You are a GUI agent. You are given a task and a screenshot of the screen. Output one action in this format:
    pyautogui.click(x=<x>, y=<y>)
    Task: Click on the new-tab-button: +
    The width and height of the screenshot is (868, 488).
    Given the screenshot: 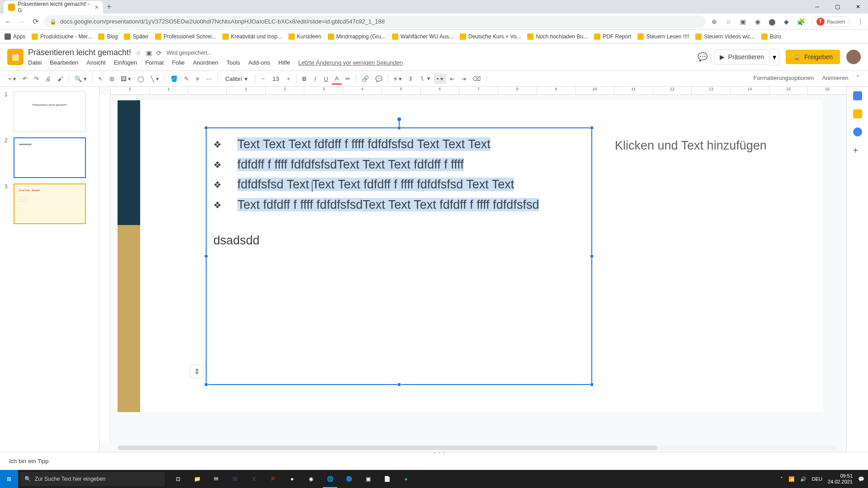 What is the action you would take?
    pyautogui.click(x=109, y=7)
    